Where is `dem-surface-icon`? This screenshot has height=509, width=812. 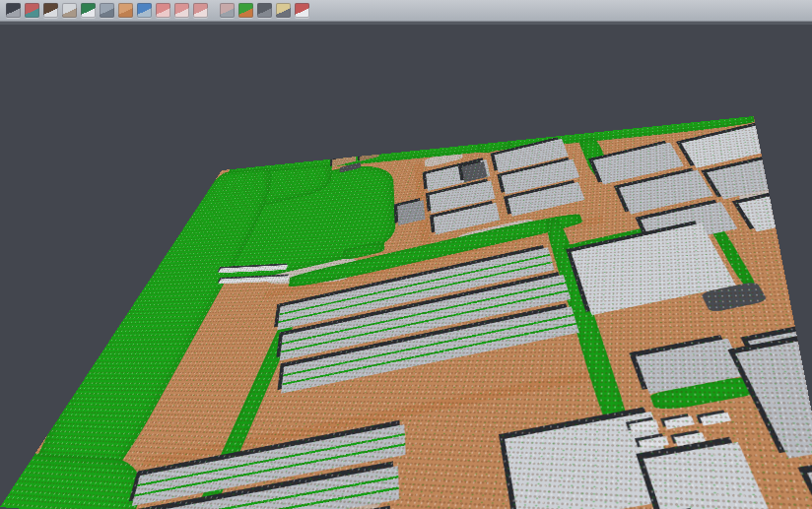
dem-surface-icon is located at coordinates (89, 10).